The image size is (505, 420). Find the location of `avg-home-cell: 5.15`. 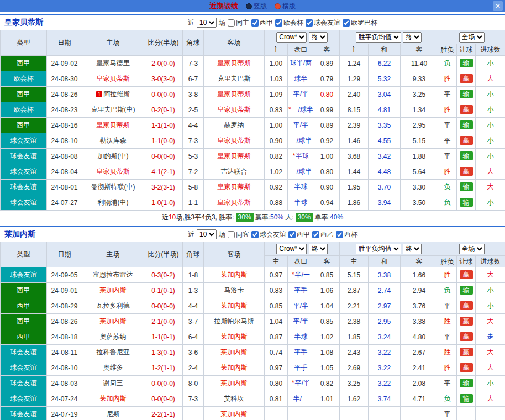

avg-home-cell: 5.15 is located at coordinates (354, 275).